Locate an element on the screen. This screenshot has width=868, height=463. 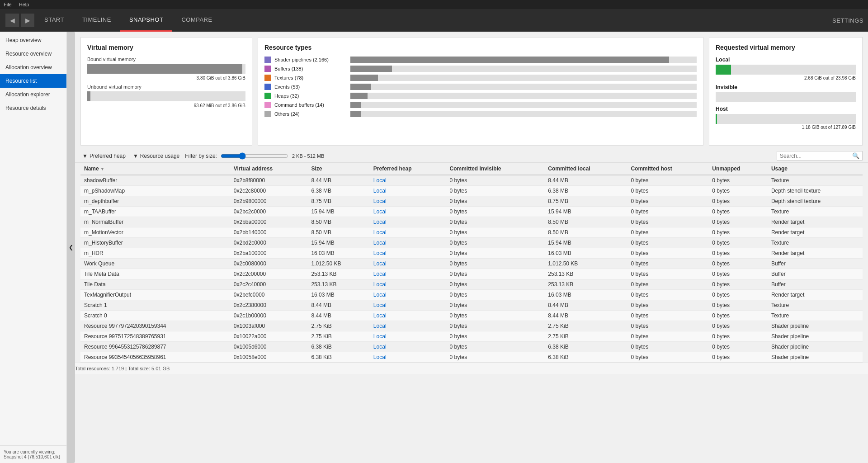
table-row: m_NormalBuffer 0x2bba00000 8.50 MB Local… is located at coordinates (472, 222).